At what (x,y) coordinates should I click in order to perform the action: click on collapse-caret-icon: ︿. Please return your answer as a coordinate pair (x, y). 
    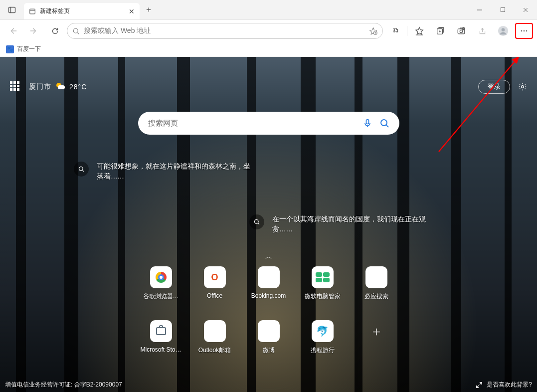
    Looking at the image, I should click on (269, 257).